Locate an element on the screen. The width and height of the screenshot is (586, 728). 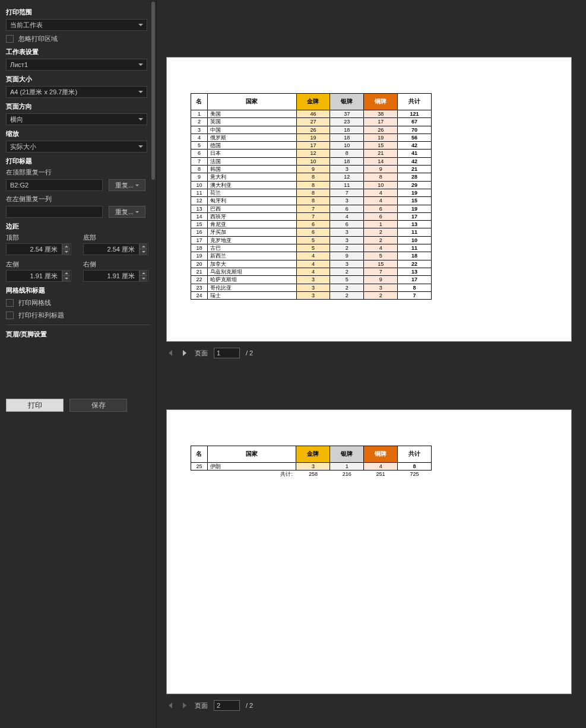
medal-table: 名 国家 金牌 银牌 铜牌 共计 1 美国 46 37 38 121 2 英国 … is located at coordinates (311, 196).